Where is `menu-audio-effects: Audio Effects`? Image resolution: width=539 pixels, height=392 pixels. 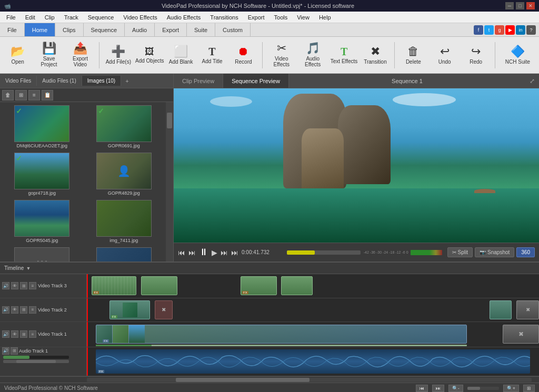
menu-audio-effects: Audio Effects is located at coordinates (184, 17).